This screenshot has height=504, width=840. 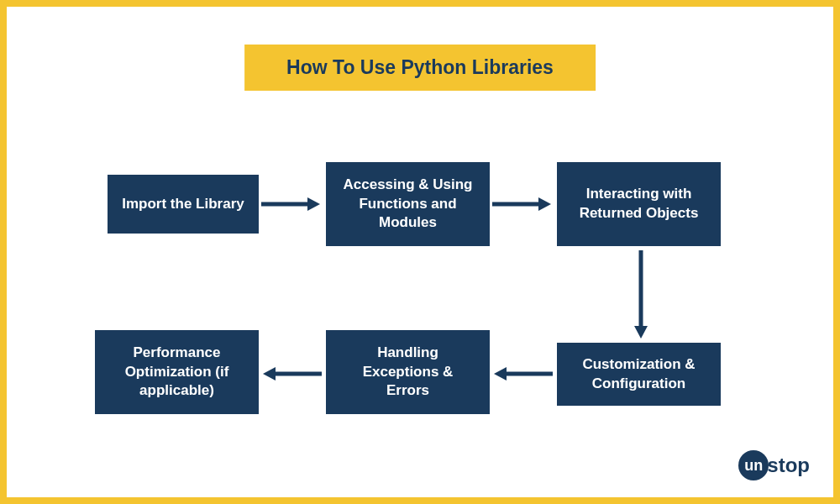 What do you see at coordinates (408, 204) in the screenshot?
I see `step-accessing-functions: Accessing & Using Functions and Modules` at bounding box center [408, 204].